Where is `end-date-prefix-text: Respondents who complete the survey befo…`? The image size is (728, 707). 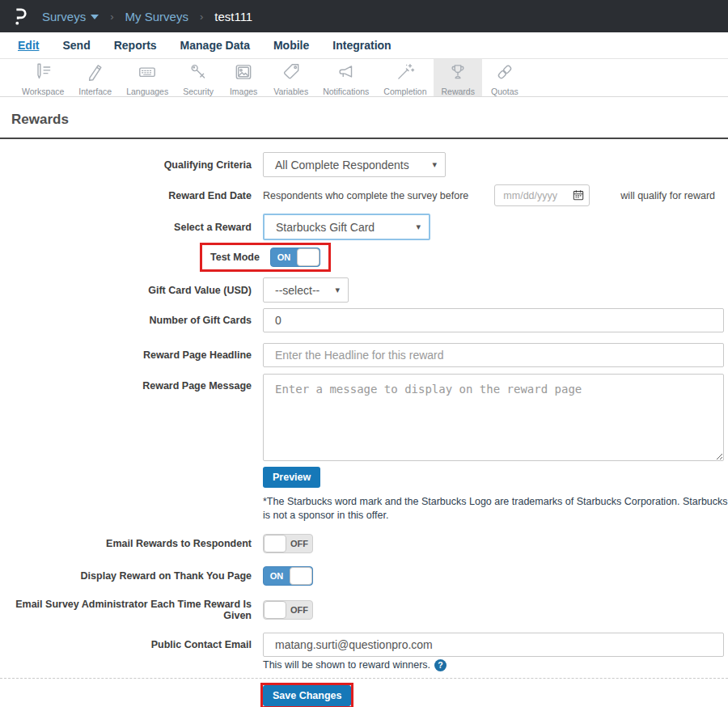
end-date-prefix-text: Respondents who complete the survey befo… is located at coordinates (366, 196).